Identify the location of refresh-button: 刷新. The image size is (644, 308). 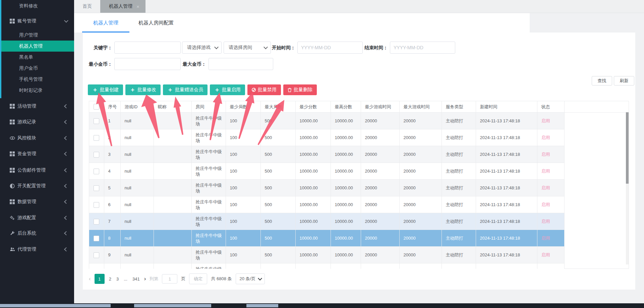
(624, 81).